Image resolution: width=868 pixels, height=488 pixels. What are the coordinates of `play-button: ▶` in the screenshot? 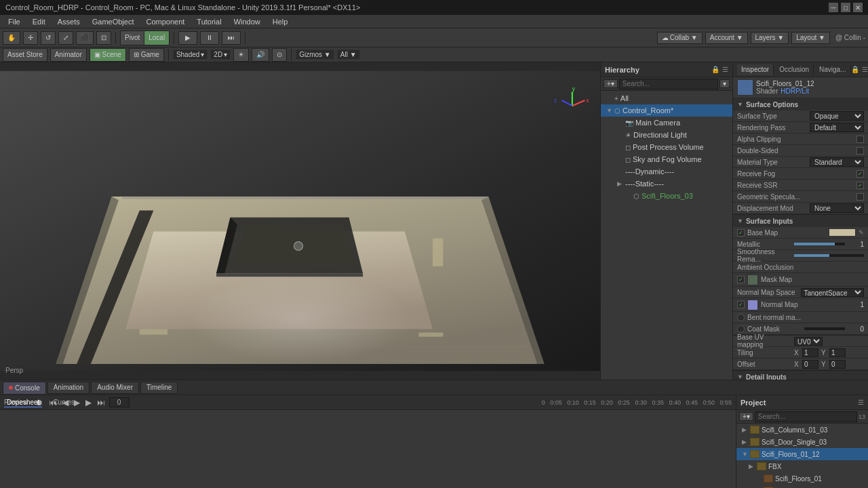 It's located at (188, 38).